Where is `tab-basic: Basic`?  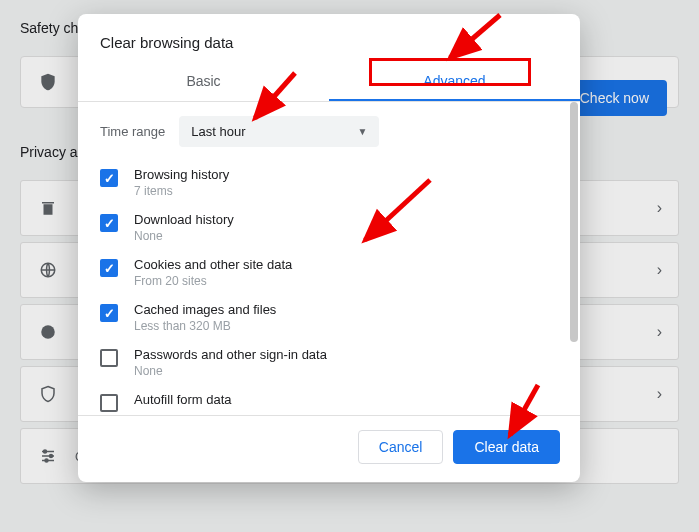
tab-basic: Basic is located at coordinates (204, 82).